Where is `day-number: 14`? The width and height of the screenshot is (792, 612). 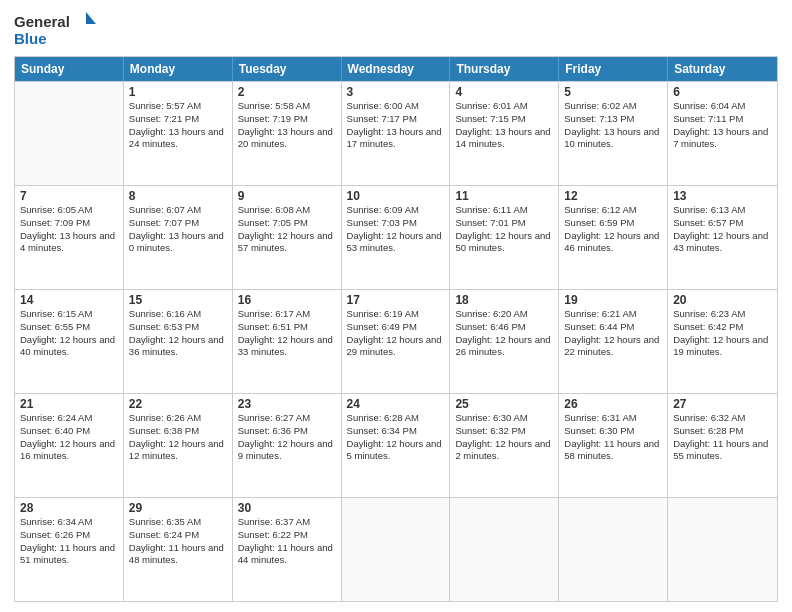 day-number: 14 is located at coordinates (69, 300).